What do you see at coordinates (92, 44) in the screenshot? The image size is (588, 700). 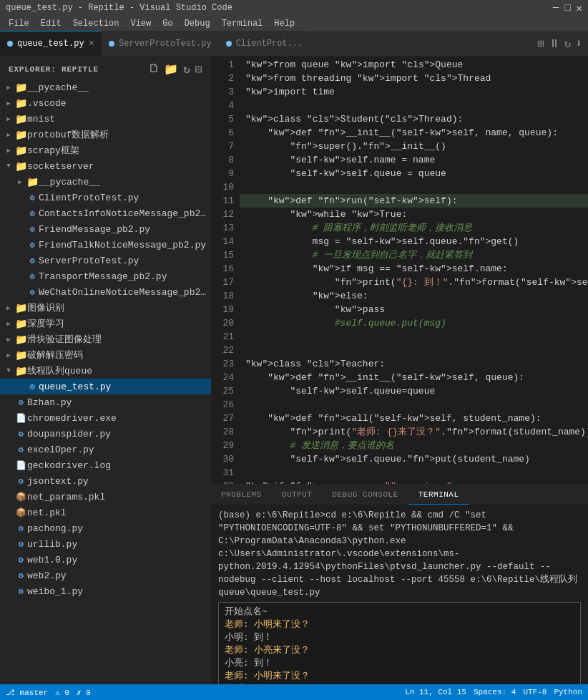 I see `tab-close-icon: ×` at bounding box center [92, 44].